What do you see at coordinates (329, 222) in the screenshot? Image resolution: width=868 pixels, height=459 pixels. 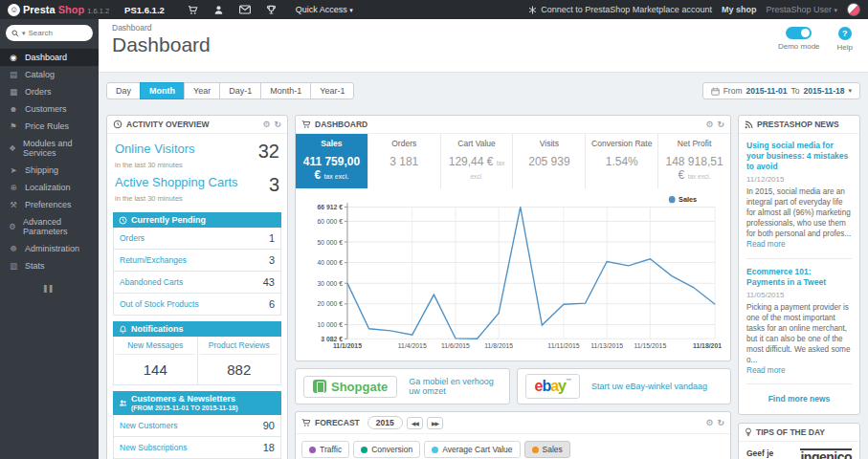 I see `svg-text: 60 000 €` at bounding box center [329, 222].